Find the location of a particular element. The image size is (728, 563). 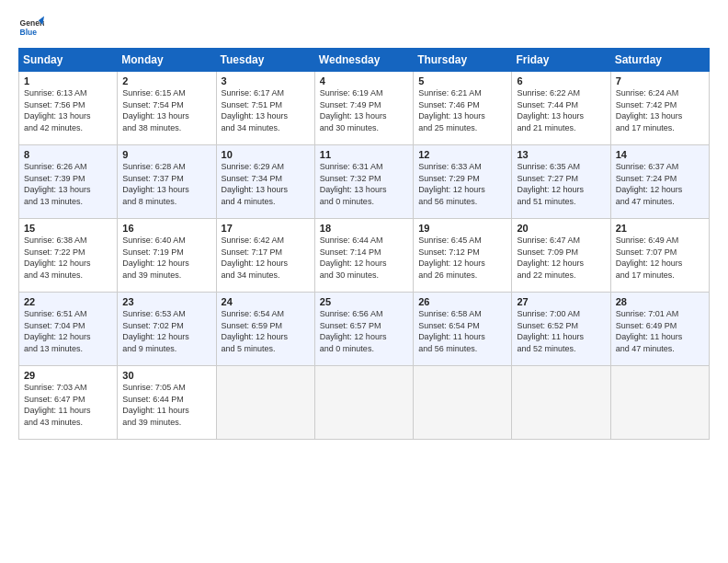

calendar-cell: 4Sunrise: 6:19 AM Sunset: 7:49 PM Daylig… is located at coordinates (364, 109).